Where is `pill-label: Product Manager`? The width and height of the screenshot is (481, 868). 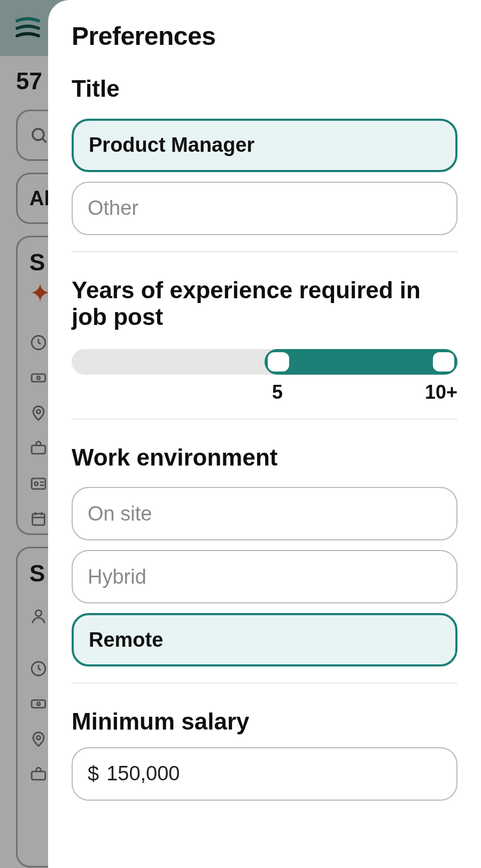
pill-label: Product Manager is located at coordinates (172, 145).